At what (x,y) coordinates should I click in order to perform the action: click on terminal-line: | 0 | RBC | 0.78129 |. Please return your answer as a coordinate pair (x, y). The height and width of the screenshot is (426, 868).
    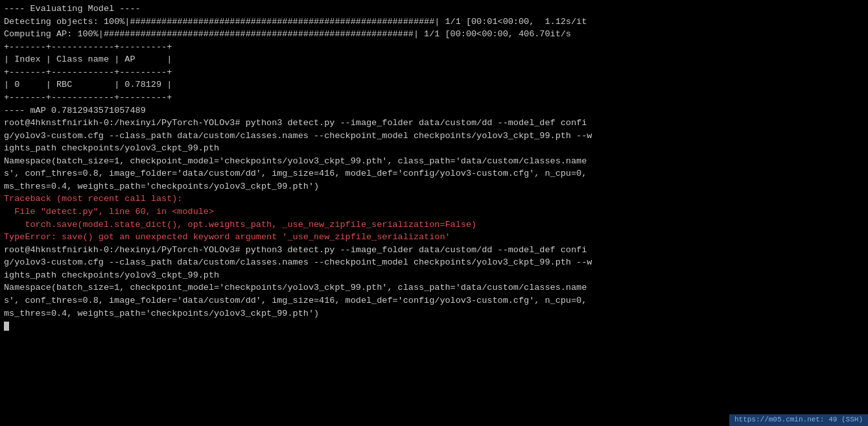
    Looking at the image, I should click on (434, 85).